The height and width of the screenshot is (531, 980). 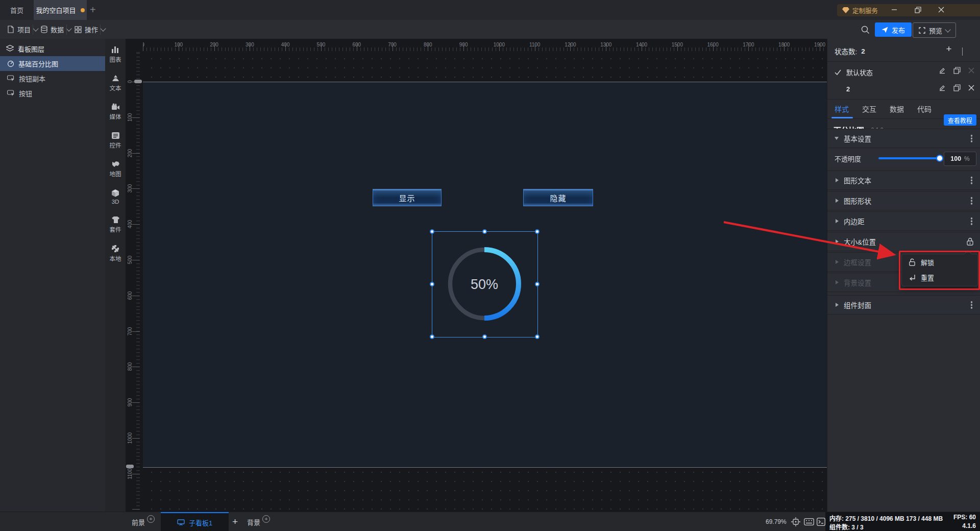 What do you see at coordinates (201, 523) in the screenshot?
I see `subboard-tab-label: 子看板1` at bounding box center [201, 523].